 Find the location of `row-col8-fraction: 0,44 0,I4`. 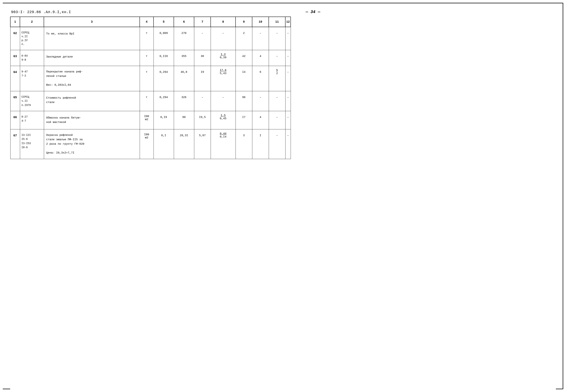

row-col8-fraction: 0,44 0,I4 is located at coordinates (223, 144).